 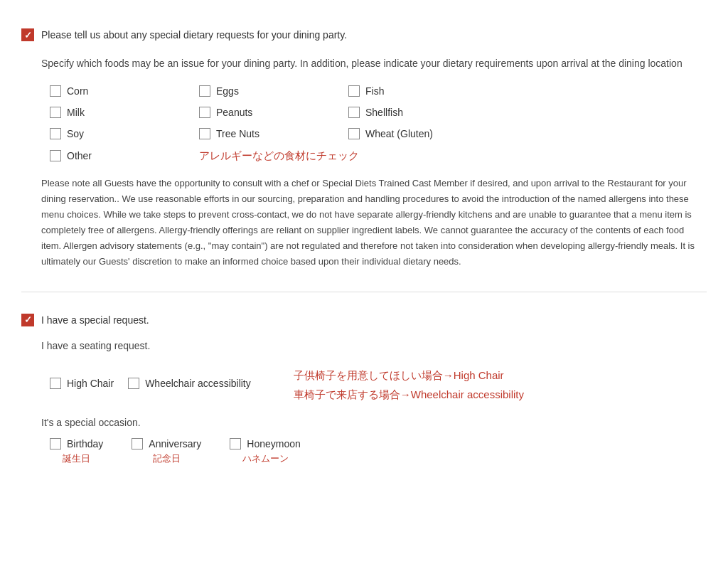 What do you see at coordinates (28, 35) in the screenshot?
I see `dietary-main-checkbox` at bounding box center [28, 35].